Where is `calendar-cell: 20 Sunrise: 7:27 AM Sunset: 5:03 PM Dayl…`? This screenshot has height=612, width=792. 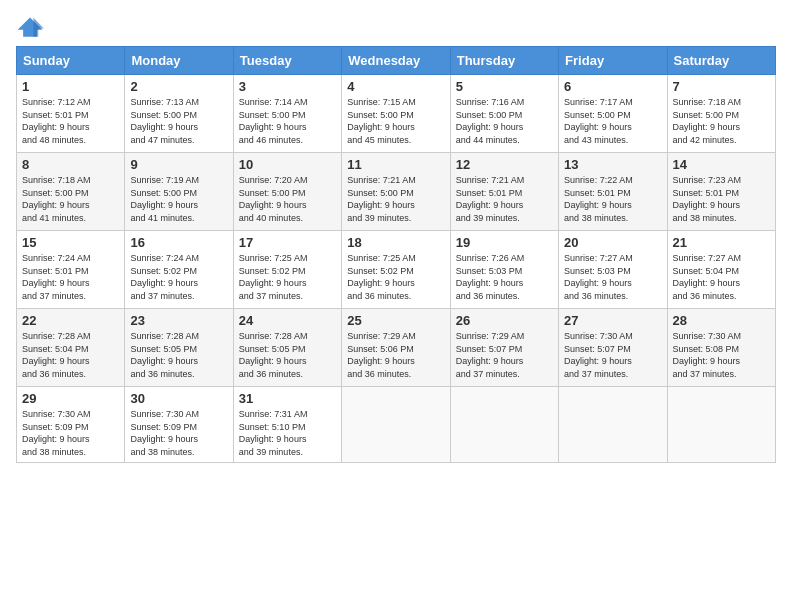
calendar-cell: 20 Sunrise: 7:27 AM Sunset: 5:03 PM Dayl… is located at coordinates (613, 270).